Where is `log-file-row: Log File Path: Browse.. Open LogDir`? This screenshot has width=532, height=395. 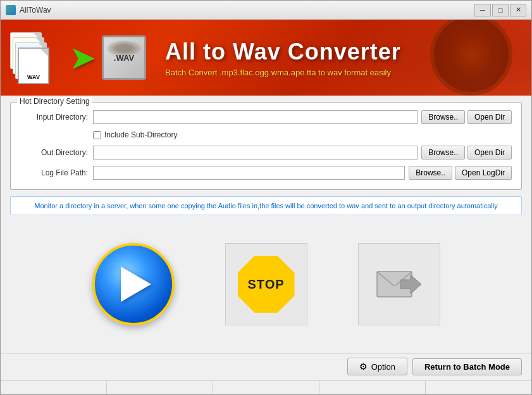 log-file-row: Log File Path: Browse.. Open LogDir is located at coordinates (266, 173).